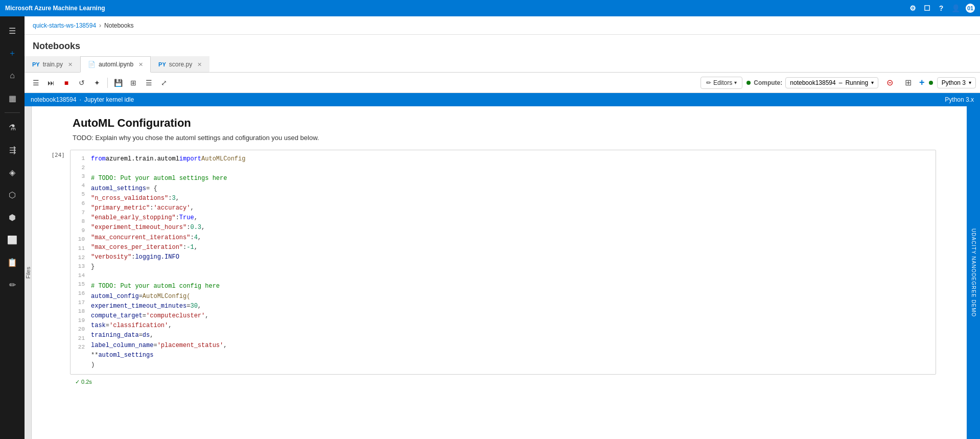 The image size is (980, 439). What do you see at coordinates (80, 312) in the screenshot?
I see `line-number: 18` at bounding box center [80, 312].